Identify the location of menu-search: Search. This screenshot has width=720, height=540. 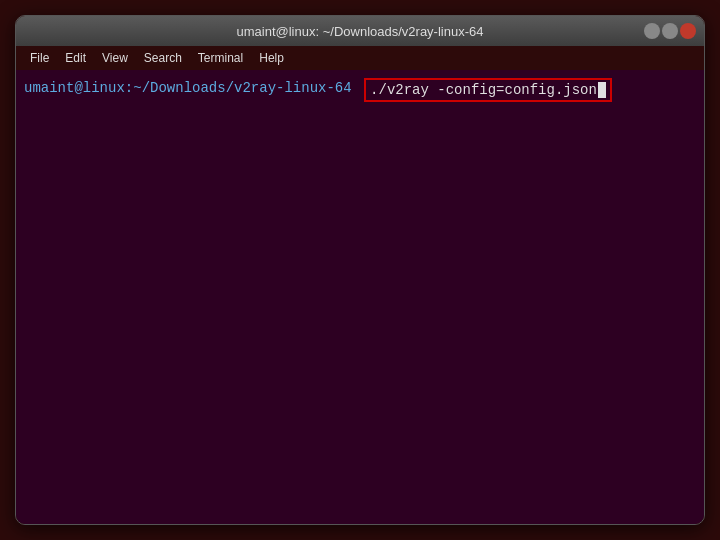
(163, 58).